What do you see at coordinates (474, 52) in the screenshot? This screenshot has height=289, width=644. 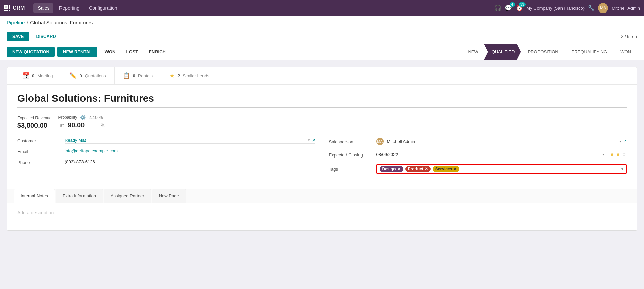 I see `stage-new: NEW` at bounding box center [474, 52].